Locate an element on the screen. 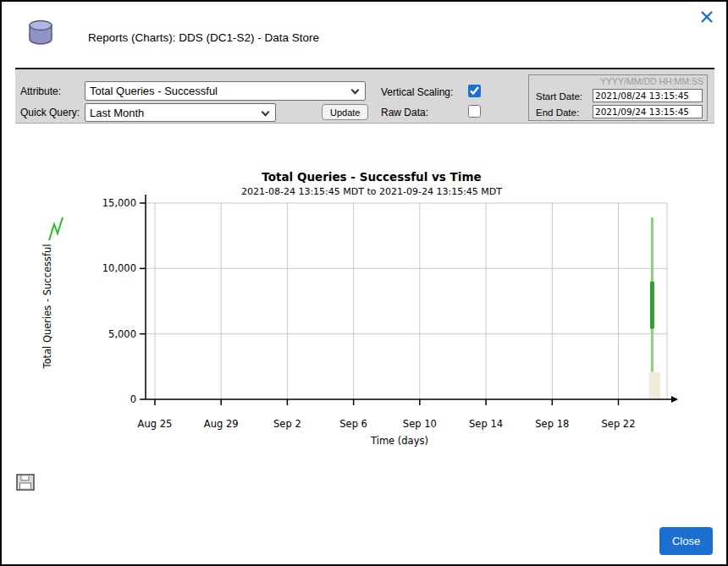 This screenshot has width=728, height=566. x-tick-label: Sep 18 is located at coordinates (552, 424).